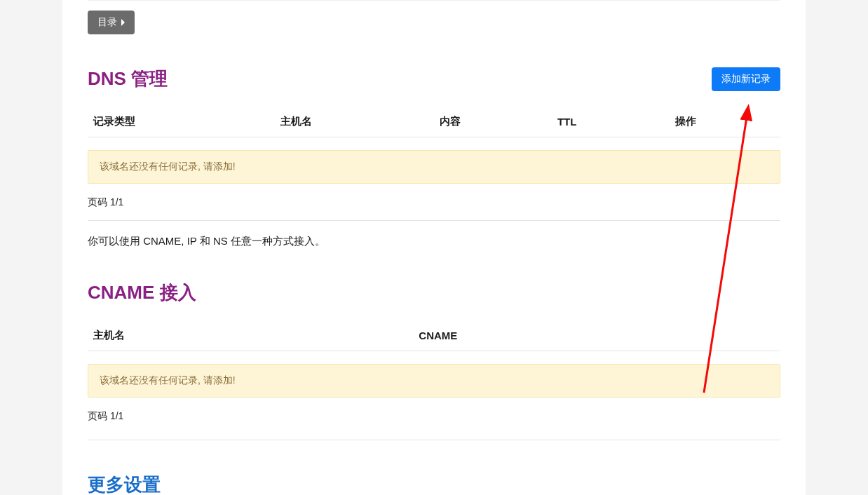 This screenshot has width=868, height=495. What do you see at coordinates (725, 122) in the screenshot?
I see `col-action: 操作` at bounding box center [725, 122].